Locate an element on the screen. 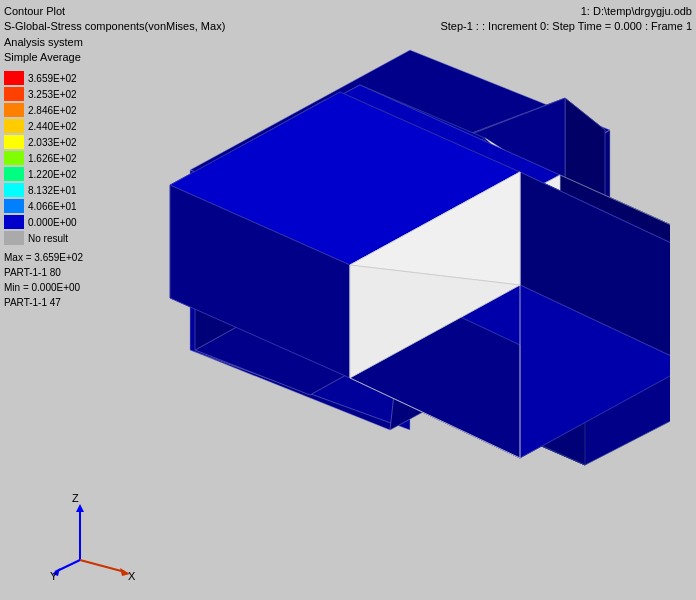 This screenshot has height=600, width=696. legend-value-label: 1.626E+02 is located at coordinates (52, 158).